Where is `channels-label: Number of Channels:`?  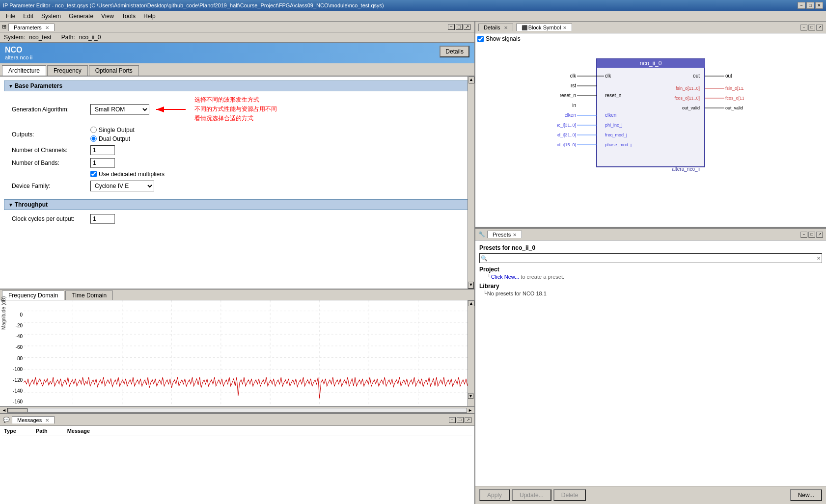
channels-label: Number of Channels: is located at coordinates (51, 150).